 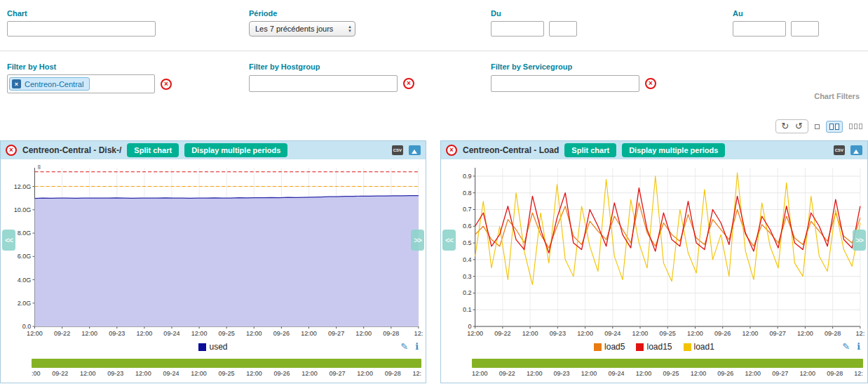 I want to click on chart-filter-input, so click(x=81, y=29).